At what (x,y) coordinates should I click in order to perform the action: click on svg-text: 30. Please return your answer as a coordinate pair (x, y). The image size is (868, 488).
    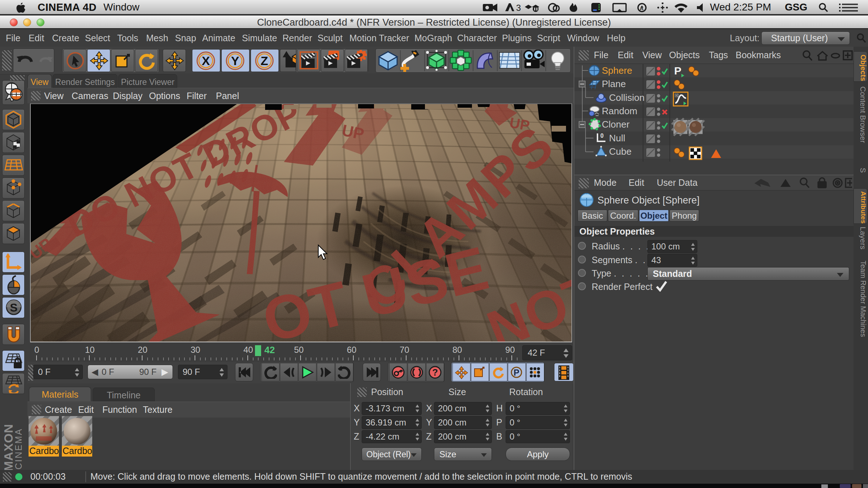
    Looking at the image, I should click on (195, 350).